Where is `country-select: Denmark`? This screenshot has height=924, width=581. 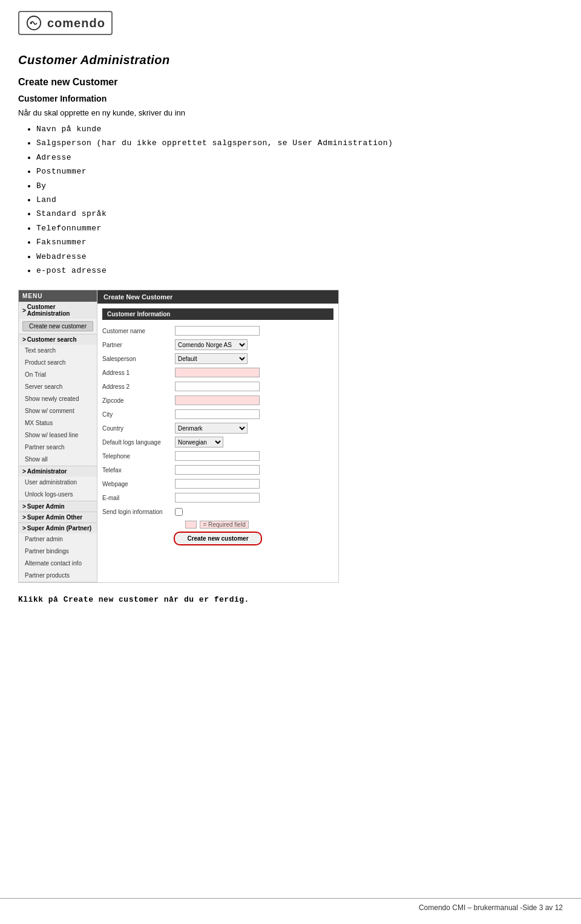
country-select: Denmark is located at coordinates (211, 428).